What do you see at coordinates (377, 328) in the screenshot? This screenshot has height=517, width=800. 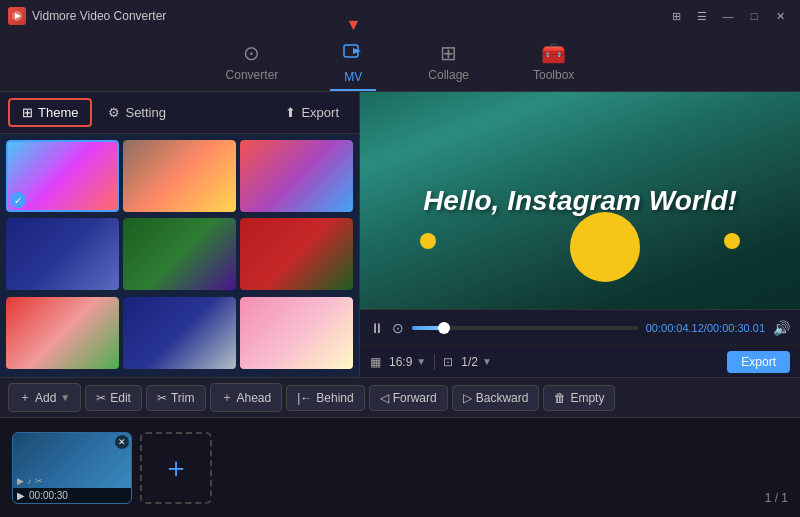 I see `play-pause-btn: ⏸` at bounding box center [377, 328].